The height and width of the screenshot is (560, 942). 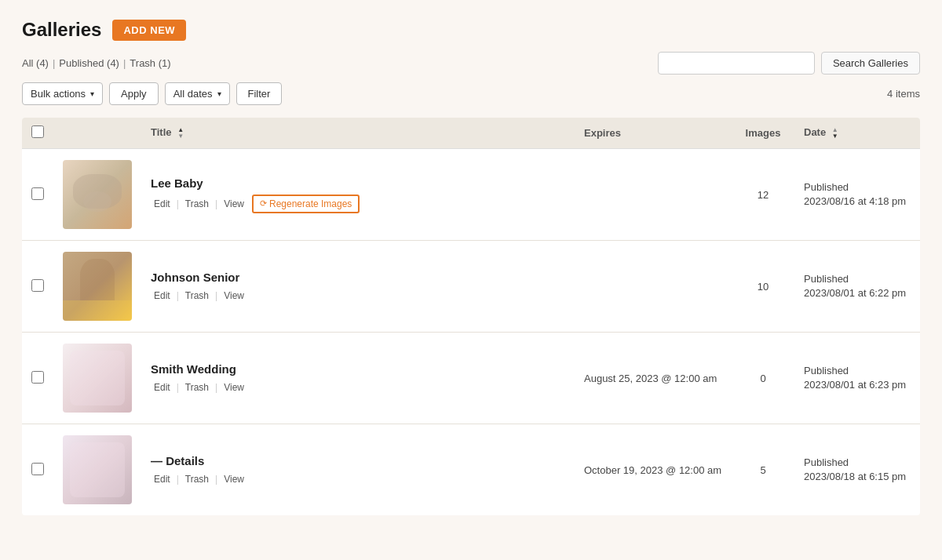 I want to click on date-column-header: Date, so click(x=815, y=132).